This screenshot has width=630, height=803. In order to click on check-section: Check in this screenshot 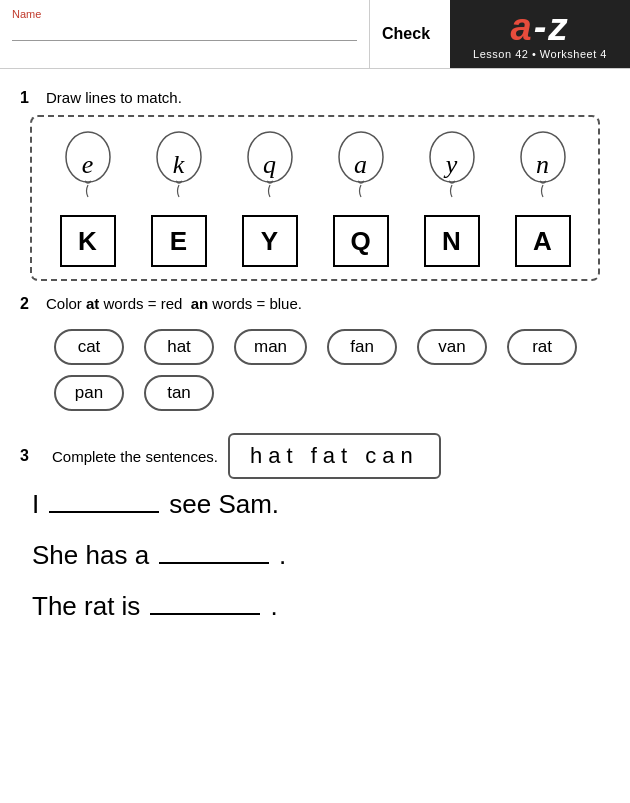, I will do `click(410, 34)`.